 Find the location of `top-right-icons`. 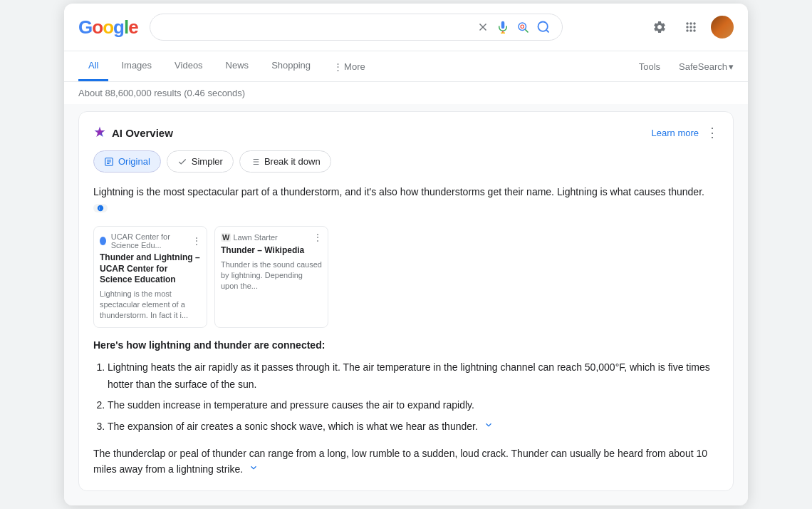

top-right-icons is located at coordinates (691, 27).